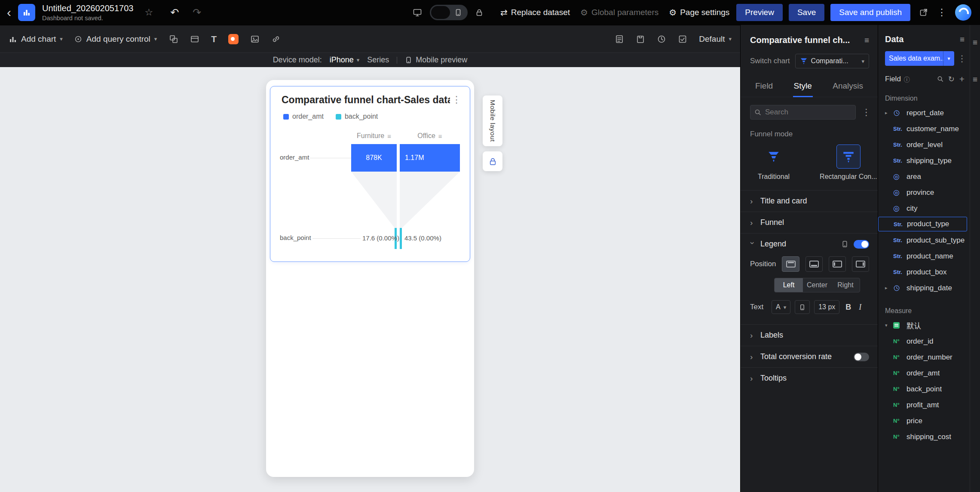  I want to click on align-center-button: Center, so click(817, 285).